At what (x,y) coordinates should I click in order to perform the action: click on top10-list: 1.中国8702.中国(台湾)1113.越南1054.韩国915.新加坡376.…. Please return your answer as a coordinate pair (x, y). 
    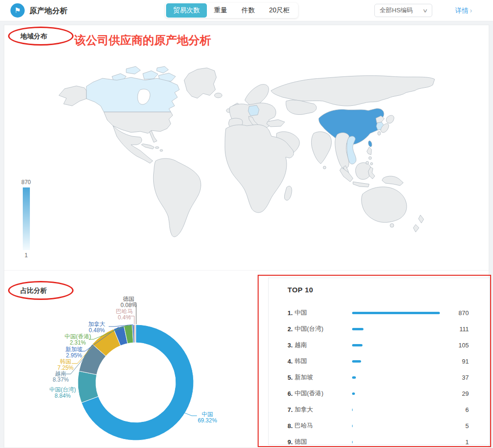
    Looking at the image, I should click on (378, 375).